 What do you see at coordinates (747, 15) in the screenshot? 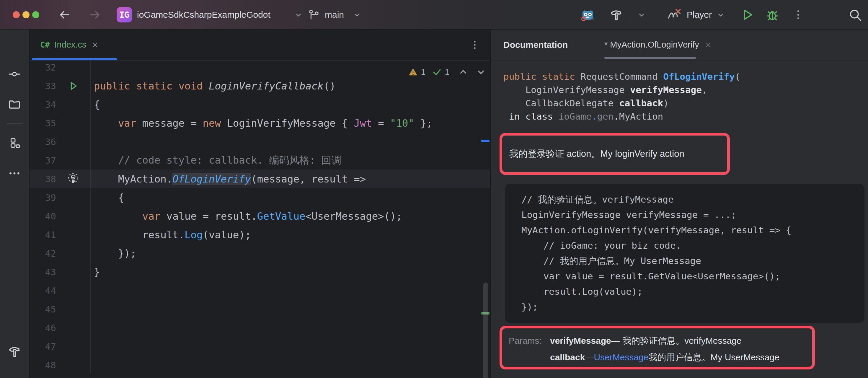
I see `run-button` at bounding box center [747, 15].